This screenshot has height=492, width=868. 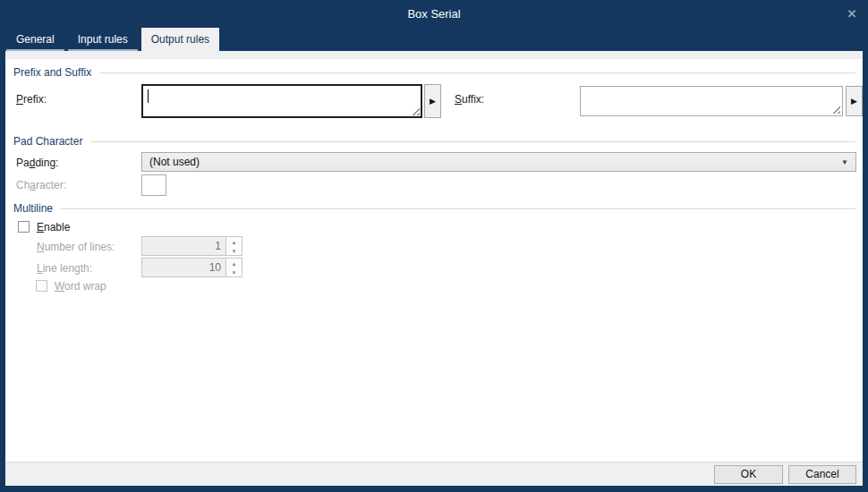 What do you see at coordinates (38, 163) in the screenshot?
I see `padding-label: Padding:` at bounding box center [38, 163].